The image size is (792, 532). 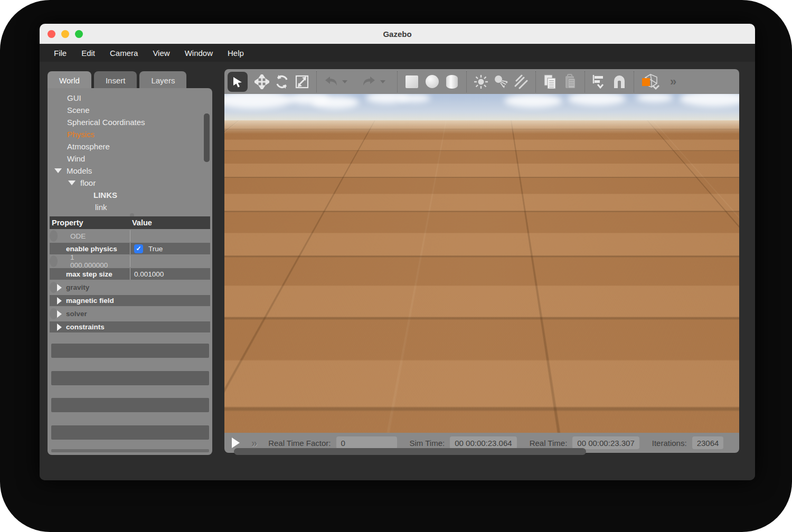 I want to click on enable-physics-checkbox: ✓, so click(x=138, y=249).